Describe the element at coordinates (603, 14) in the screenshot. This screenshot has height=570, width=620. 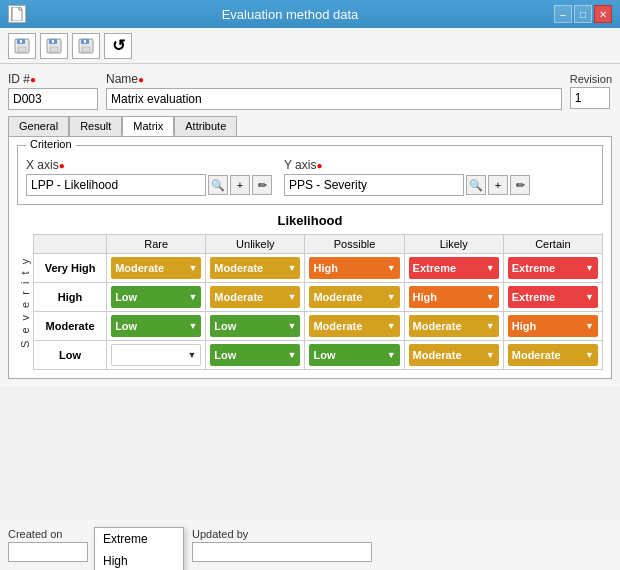
I see `close-button: ✕` at that location.